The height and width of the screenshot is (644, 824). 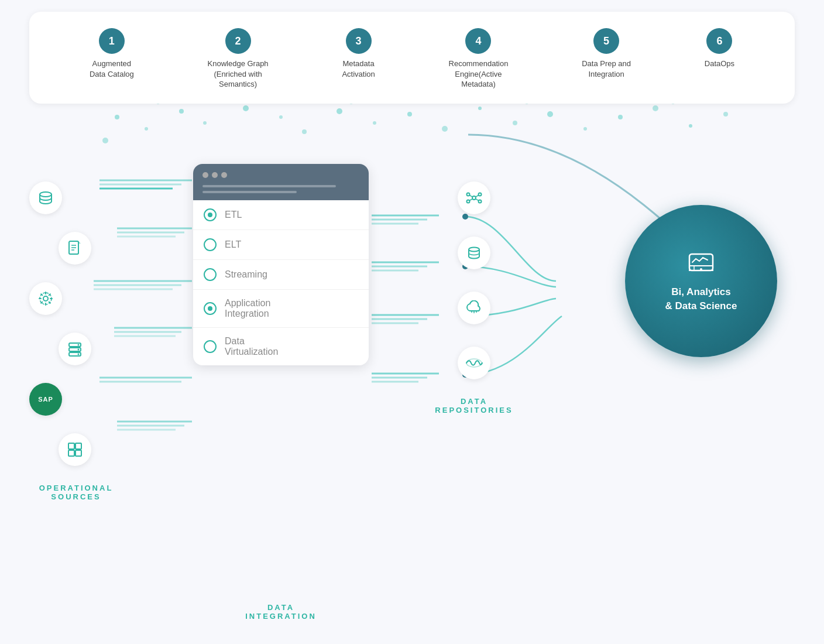 I want to click on panel-item-etl: ETL, so click(x=281, y=215).